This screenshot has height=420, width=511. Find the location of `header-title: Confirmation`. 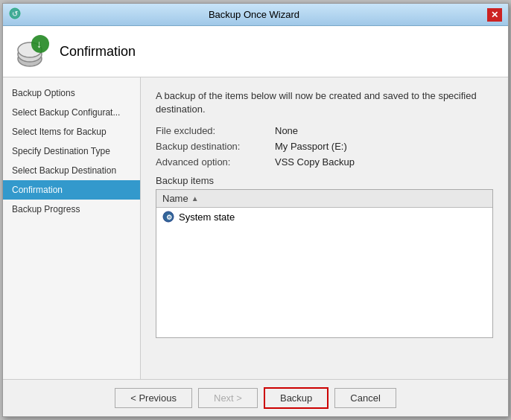

header-title: Confirmation is located at coordinates (98, 52).